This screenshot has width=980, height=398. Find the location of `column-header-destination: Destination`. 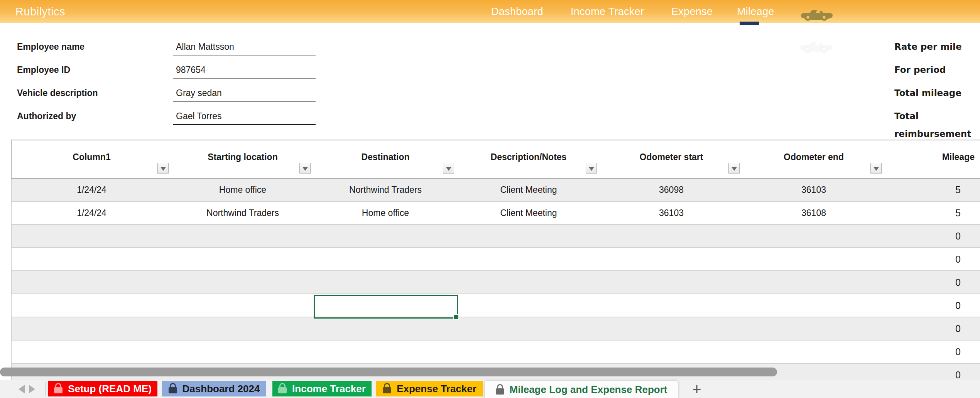

column-header-destination: Destination is located at coordinates (385, 159).